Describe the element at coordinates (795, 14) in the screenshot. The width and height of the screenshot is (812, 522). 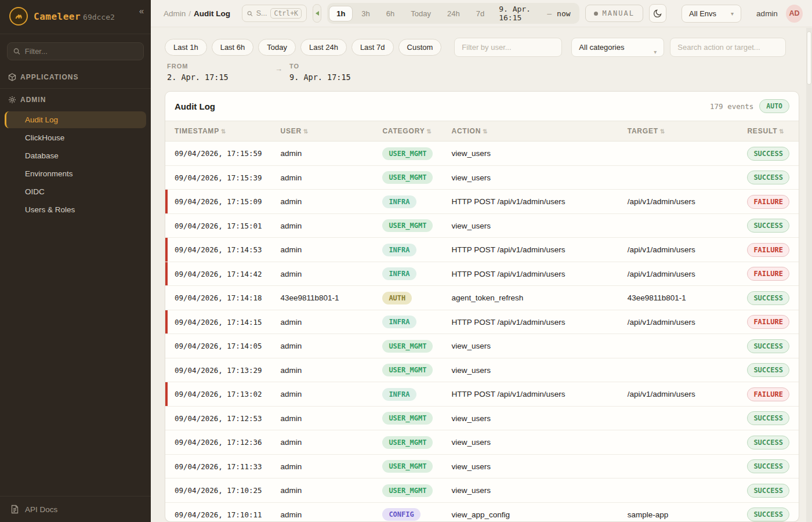
I see `avatar: AD` at that location.